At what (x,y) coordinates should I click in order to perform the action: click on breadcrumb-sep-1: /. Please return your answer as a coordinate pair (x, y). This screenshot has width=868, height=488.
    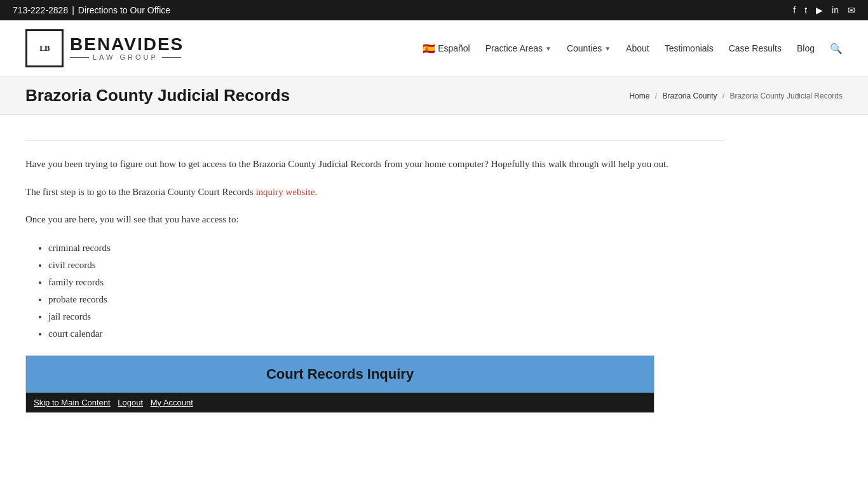
    Looking at the image, I should click on (656, 96).